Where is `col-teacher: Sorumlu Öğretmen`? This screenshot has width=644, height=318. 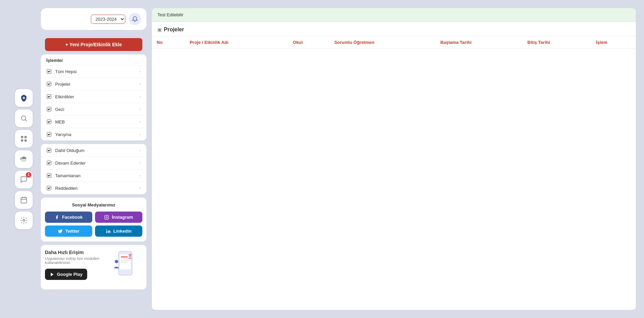 col-teacher: Sorumlu Öğretmen is located at coordinates (382, 43).